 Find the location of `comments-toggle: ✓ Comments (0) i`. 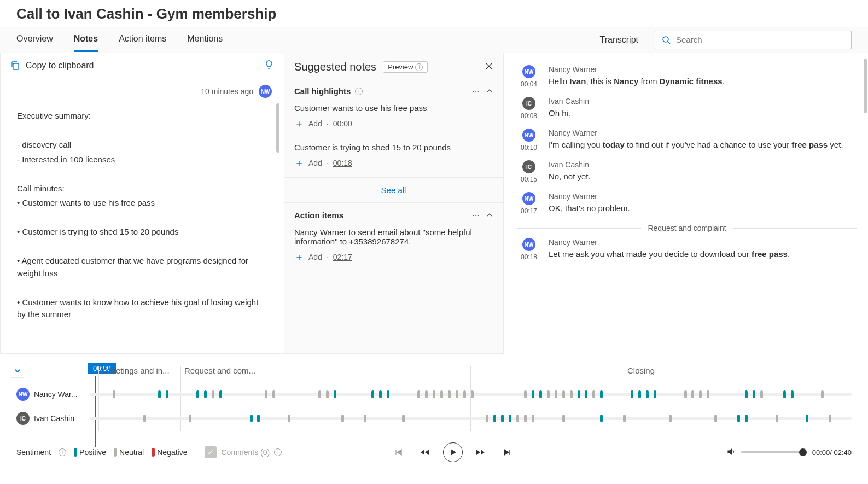

comments-toggle: ✓ Comments (0) i is located at coordinates (243, 452).